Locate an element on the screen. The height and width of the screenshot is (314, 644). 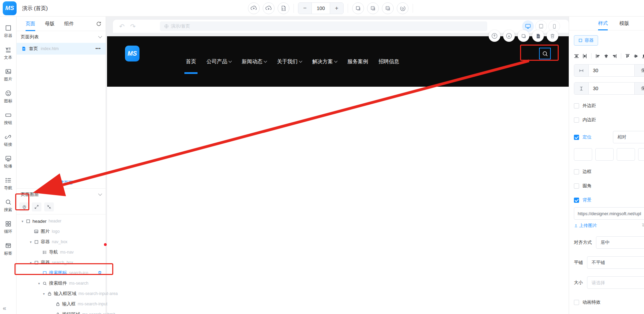
nav-item-cases: 服务案例 is located at coordinates (358, 61).